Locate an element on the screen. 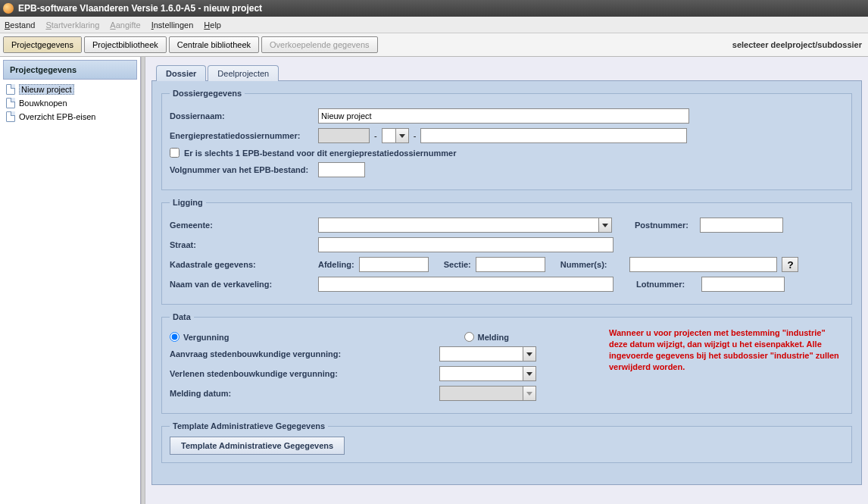  tree-item-label: Nieuw project is located at coordinates (47, 89).